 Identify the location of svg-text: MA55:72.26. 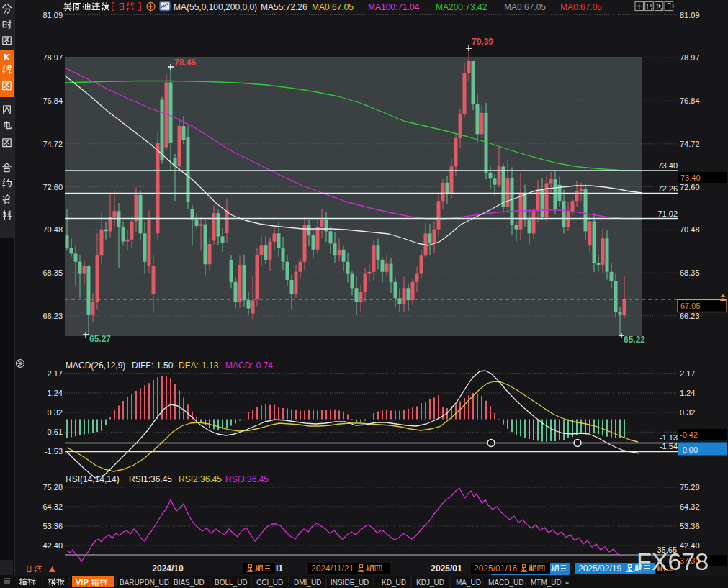
(284, 7).